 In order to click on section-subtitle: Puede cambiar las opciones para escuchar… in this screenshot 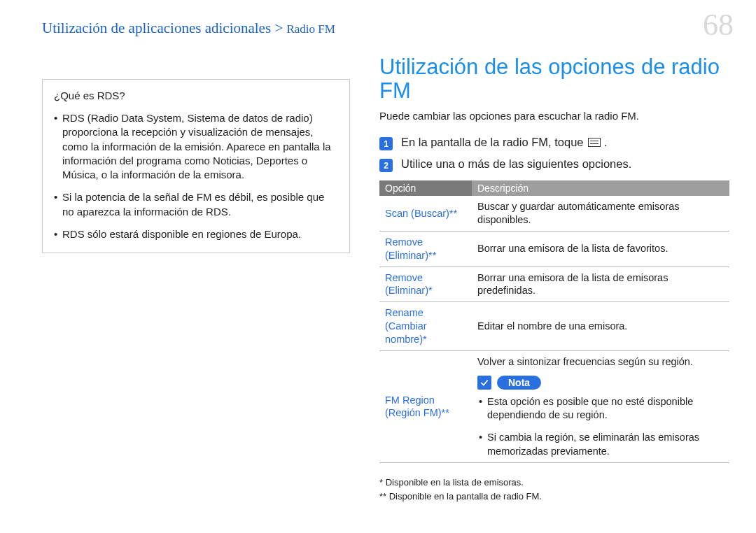, I will do `click(554, 116)`.